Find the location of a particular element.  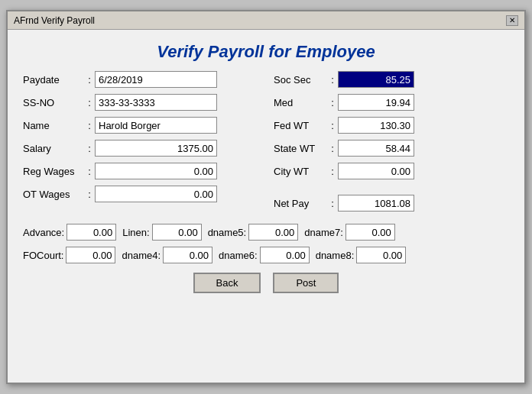

regwages-label: Reg Wages is located at coordinates (54, 171).